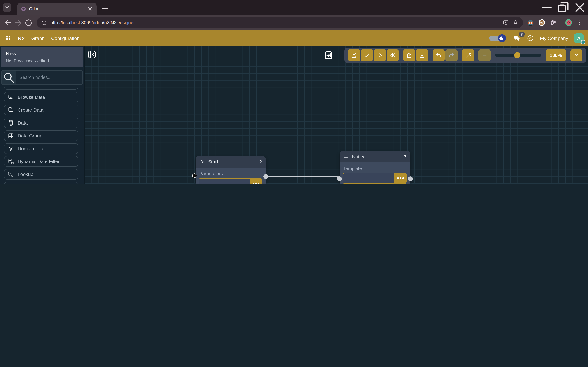 Image resolution: width=588 pixels, height=367 pixels. What do you see at coordinates (554, 38) in the screenshot?
I see `company-name: My Company` at bounding box center [554, 38].